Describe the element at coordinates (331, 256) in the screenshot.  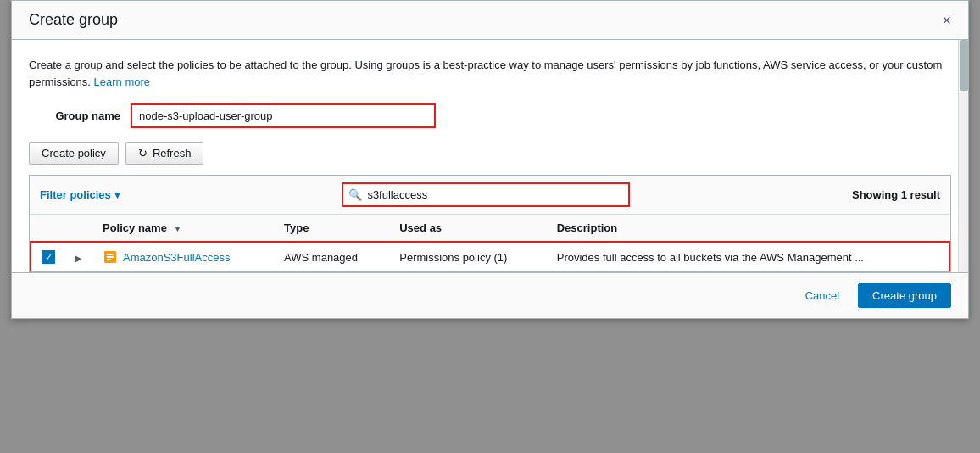
I see `row-type-cell: AWS managed` at that location.